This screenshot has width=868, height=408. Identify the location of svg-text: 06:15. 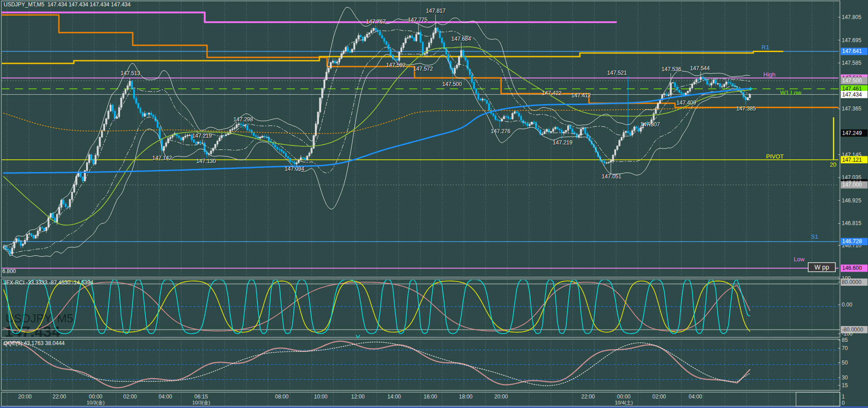
(201, 397).